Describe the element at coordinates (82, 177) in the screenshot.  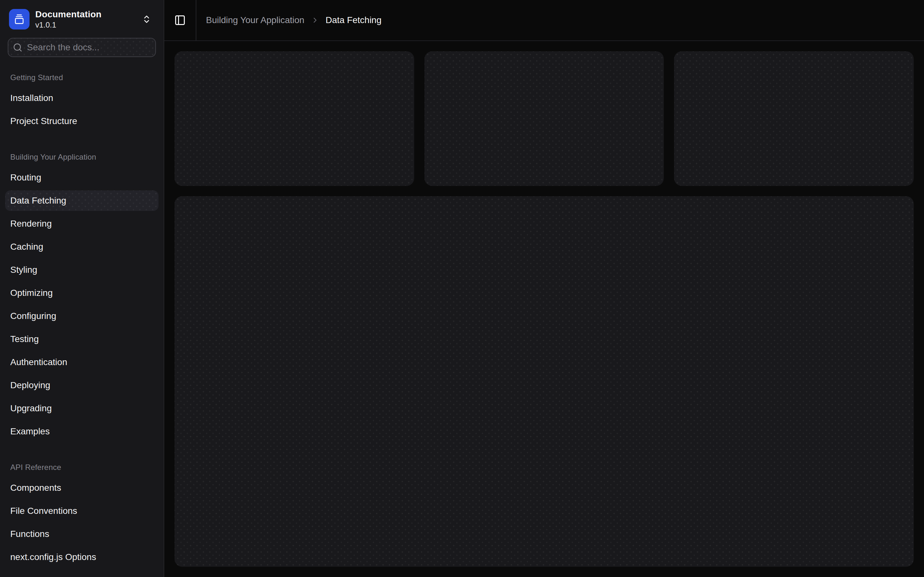
I see `sidebar-item-routing: Routing` at that location.